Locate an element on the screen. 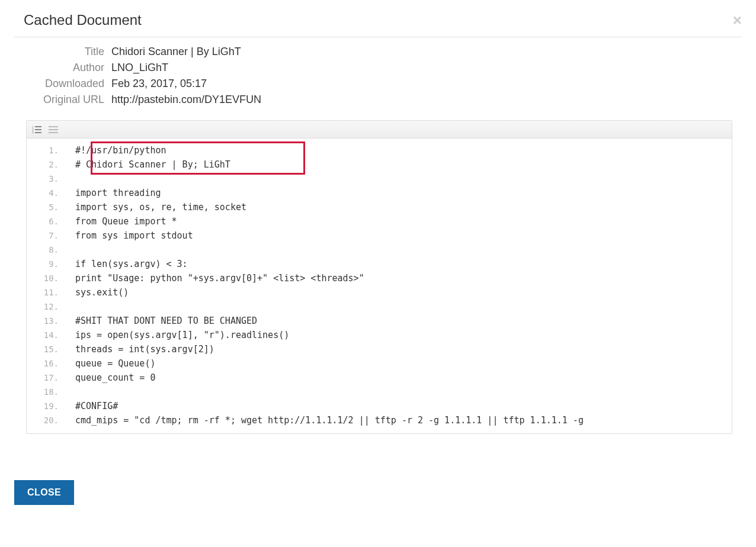 The image size is (756, 547). code-text: queue_count = 0 is located at coordinates (110, 378).